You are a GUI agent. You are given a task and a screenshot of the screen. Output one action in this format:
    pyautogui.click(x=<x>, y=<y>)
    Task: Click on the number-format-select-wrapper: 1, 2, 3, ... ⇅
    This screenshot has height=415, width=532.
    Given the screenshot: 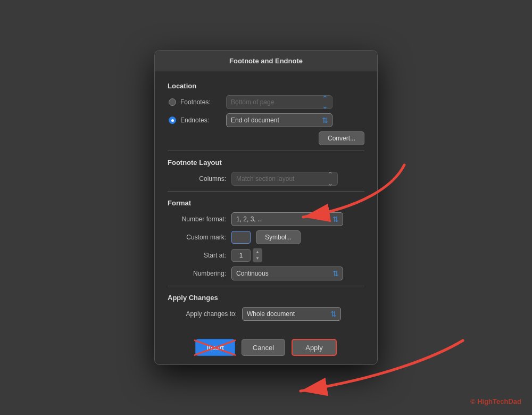 What is the action you would take?
    pyautogui.click(x=287, y=219)
    